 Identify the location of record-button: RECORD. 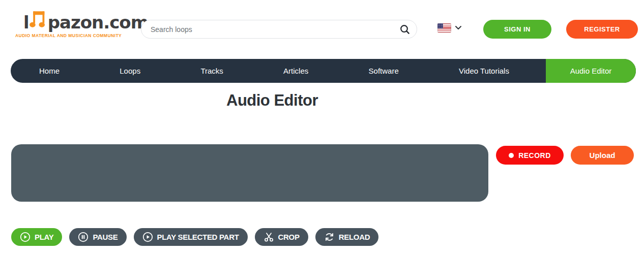
(530, 155).